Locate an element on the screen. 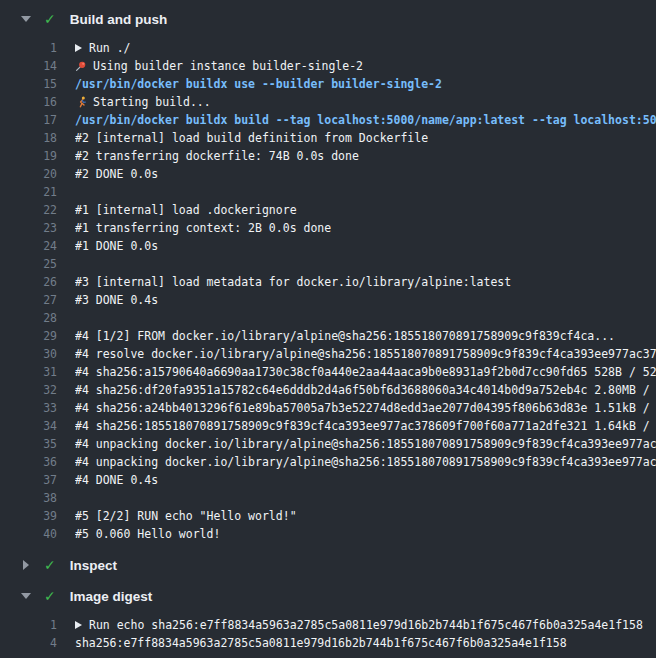 The image size is (656, 658). line-number: 29 is located at coordinates (28, 336).